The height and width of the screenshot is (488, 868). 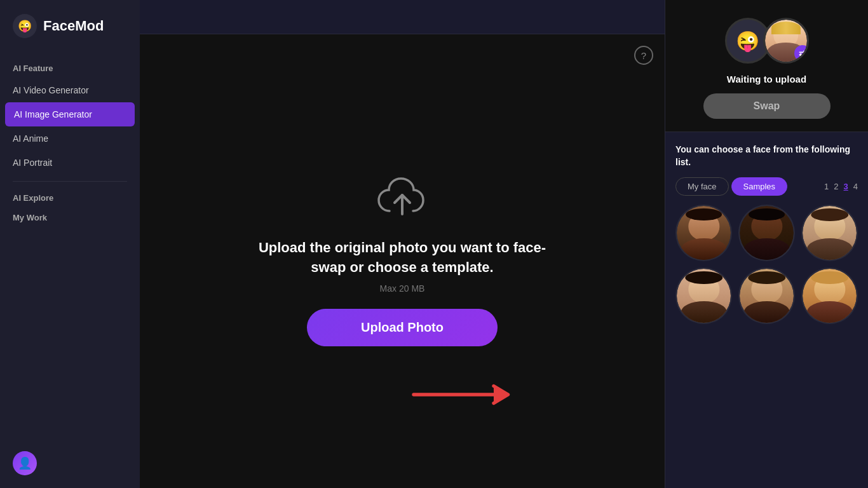 I want to click on top-bar, so click(x=402, y=17).